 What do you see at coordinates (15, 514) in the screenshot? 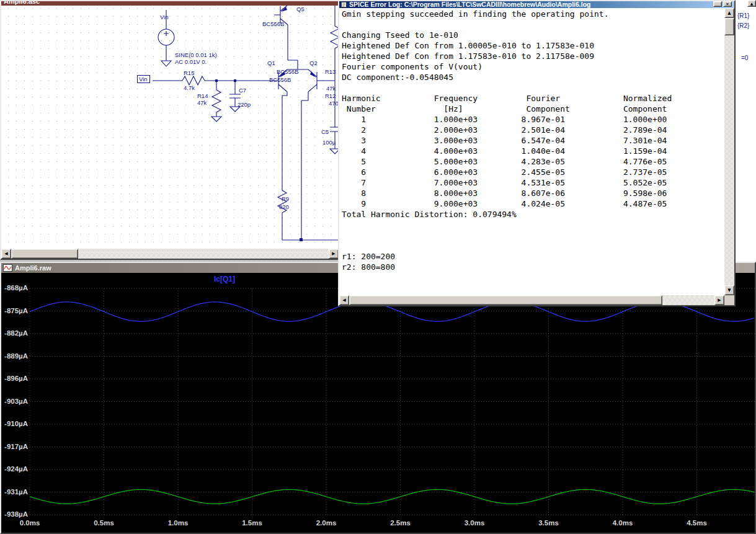
I see `y-tick-label: -938µA` at bounding box center [15, 514].